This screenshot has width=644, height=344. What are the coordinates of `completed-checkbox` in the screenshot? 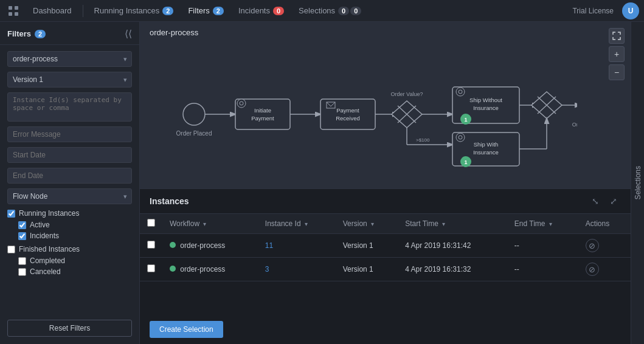 It's located at (22, 261).